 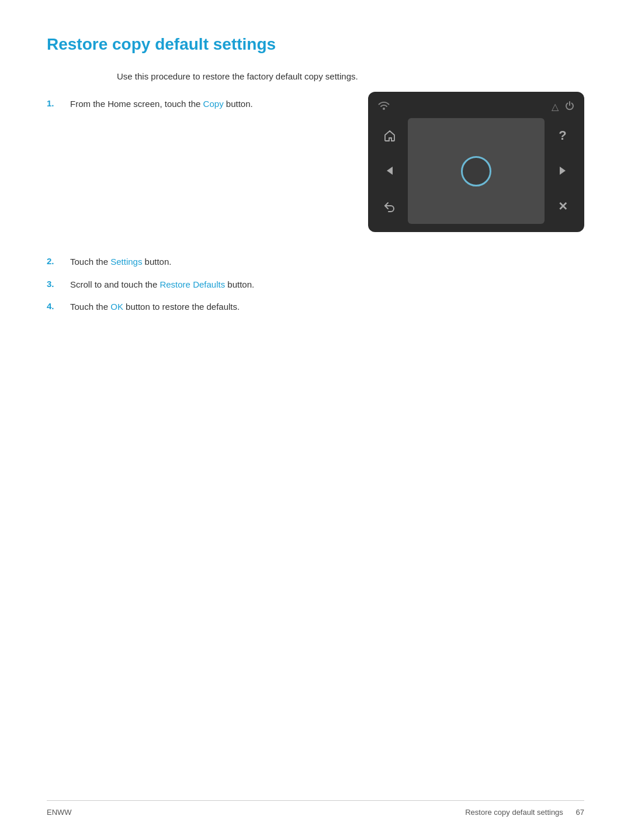 What do you see at coordinates (476, 162) in the screenshot?
I see `printer-panel-container: △` at bounding box center [476, 162].